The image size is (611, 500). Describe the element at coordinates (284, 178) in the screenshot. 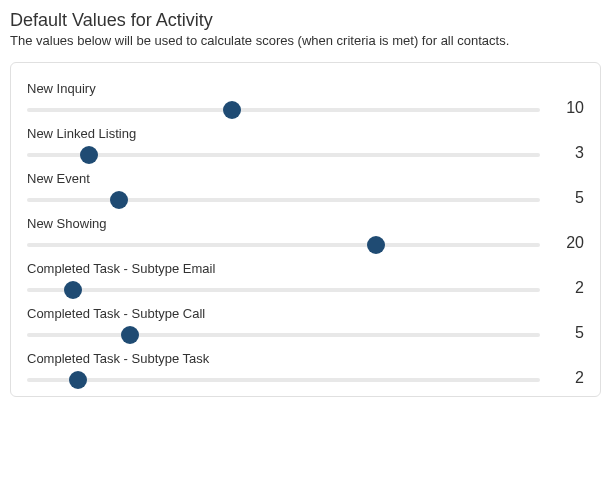

I see `slider-label: New Event` at that location.